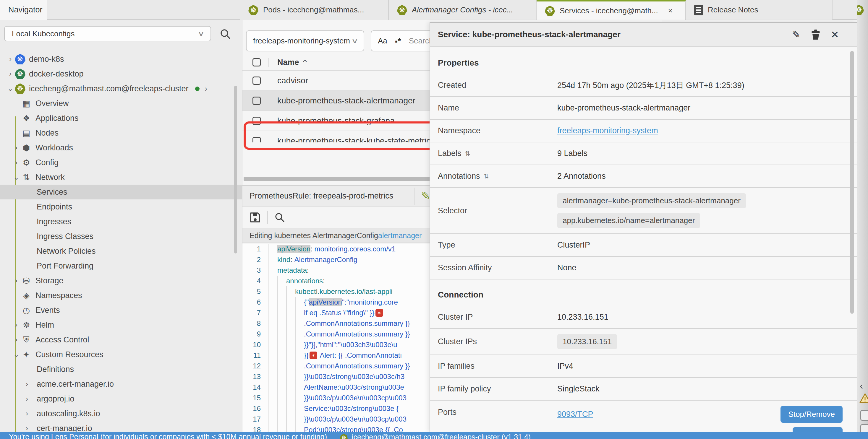 The width and height of the screenshot is (868, 439). I want to click on sidebar-item-custom-resources: ⌄✦Custom Resources, so click(121, 354).